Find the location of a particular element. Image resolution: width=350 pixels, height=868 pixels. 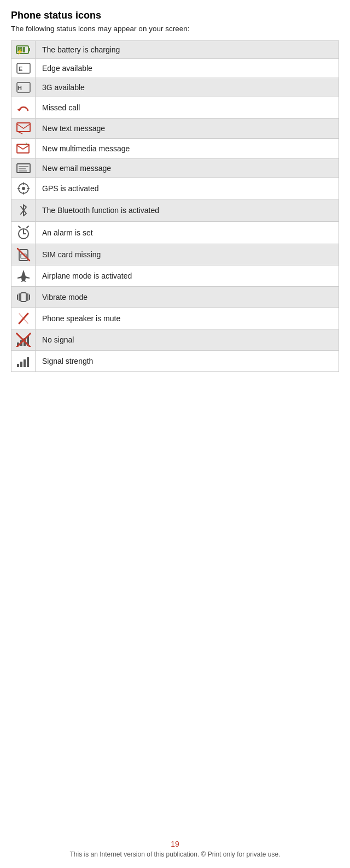

table-row: H 3G available is located at coordinates (175, 87).